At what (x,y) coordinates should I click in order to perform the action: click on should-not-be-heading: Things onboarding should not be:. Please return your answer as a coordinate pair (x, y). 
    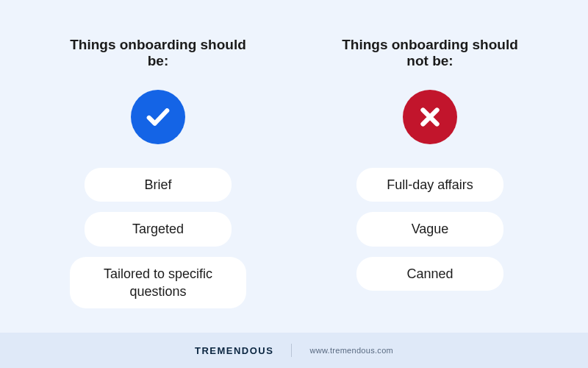
    Looking at the image, I should click on (430, 53).